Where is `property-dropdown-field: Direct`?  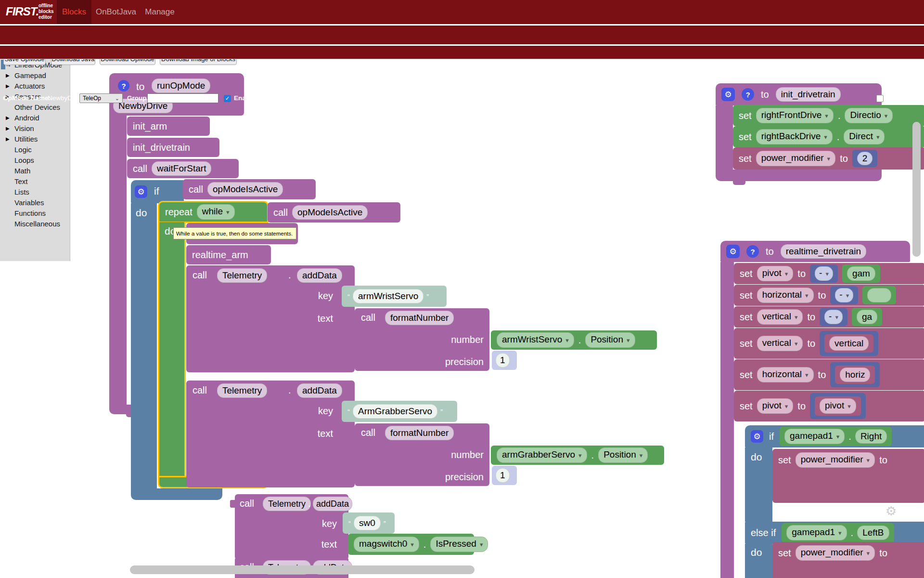 property-dropdown-field: Direct is located at coordinates (864, 137).